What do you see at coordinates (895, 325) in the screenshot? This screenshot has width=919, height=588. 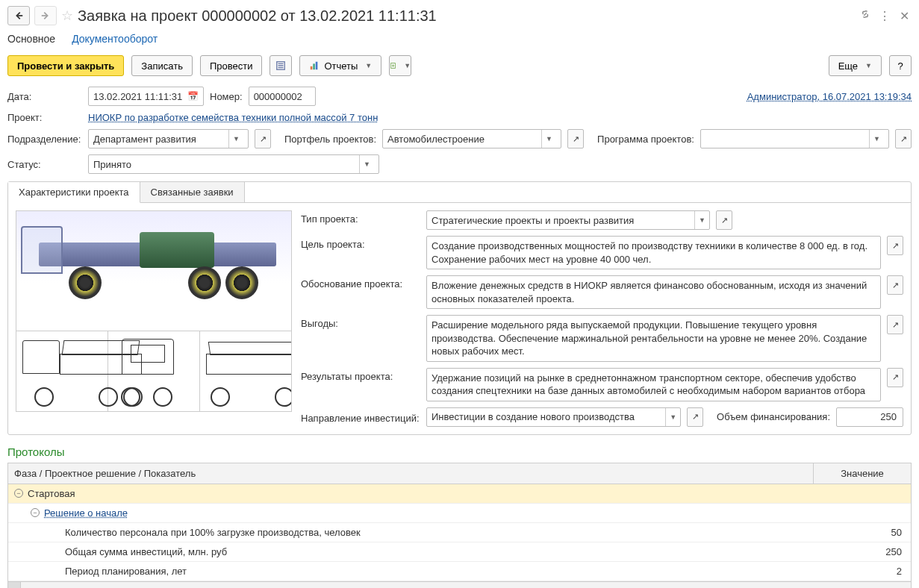 I see `benefits-open-button: ↗` at bounding box center [895, 325].